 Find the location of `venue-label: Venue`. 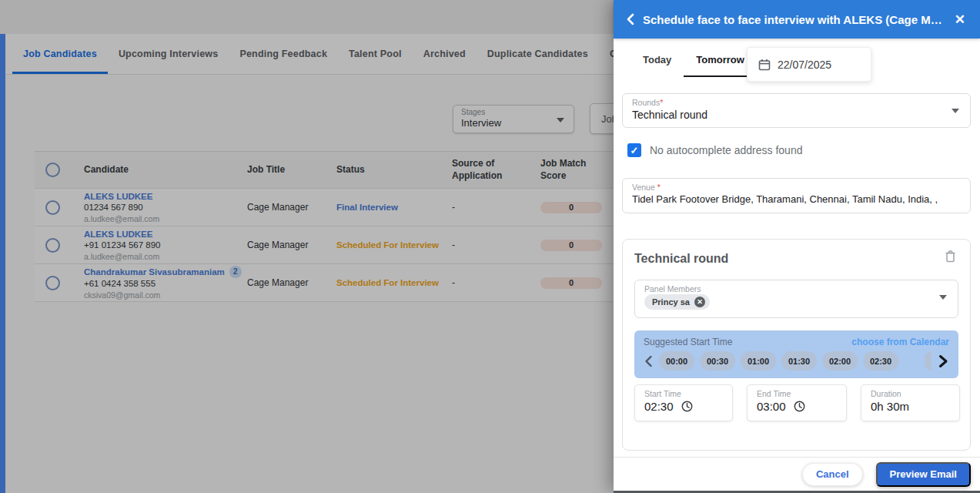

venue-label: Venue is located at coordinates (644, 187).